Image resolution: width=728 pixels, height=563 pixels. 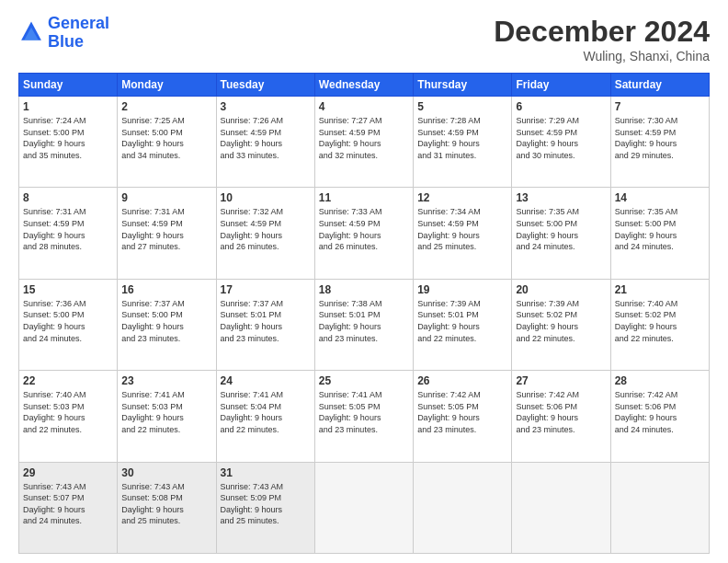 What do you see at coordinates (265, 324) in the screenshot?
I see `calendar-cell: 17Sunrise: 7:37 AM Sunset: 5:01 PM Dayli…` at bounding box center [265, 324].